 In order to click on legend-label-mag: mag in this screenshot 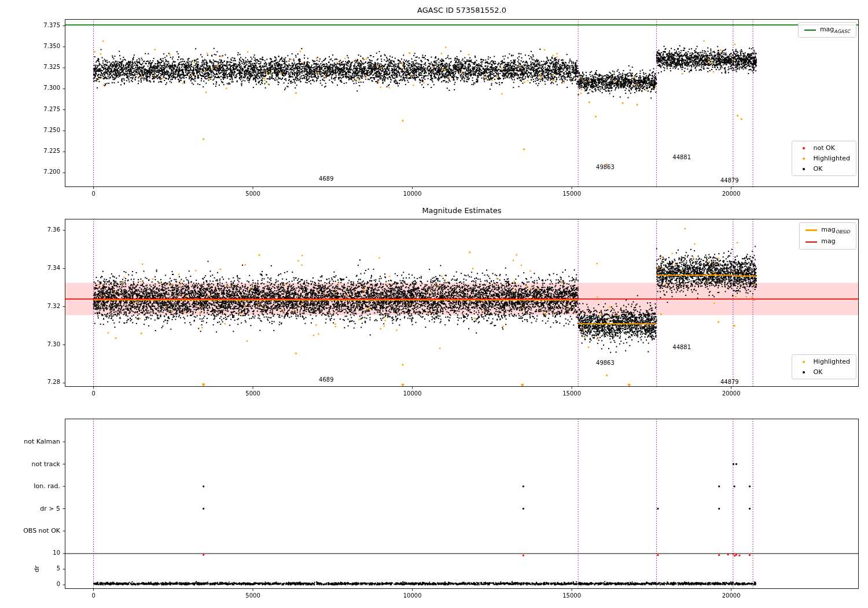, I will do `click(828, 242)`.